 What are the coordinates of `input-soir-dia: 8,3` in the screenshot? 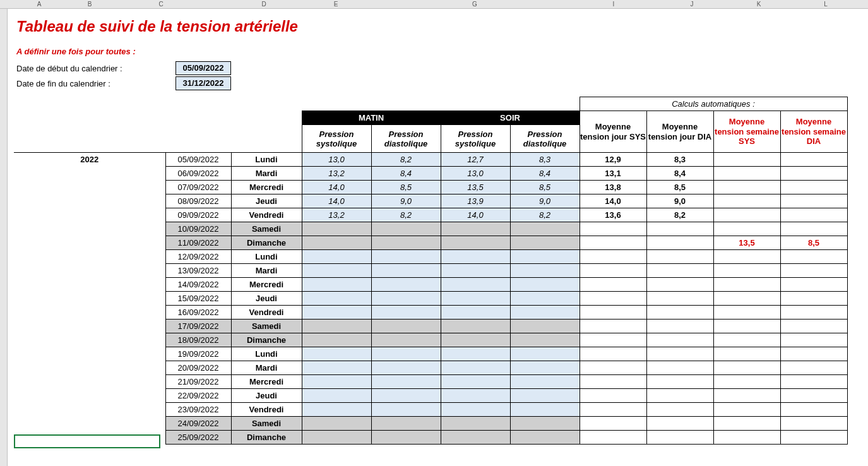 It's located at (545, 160).